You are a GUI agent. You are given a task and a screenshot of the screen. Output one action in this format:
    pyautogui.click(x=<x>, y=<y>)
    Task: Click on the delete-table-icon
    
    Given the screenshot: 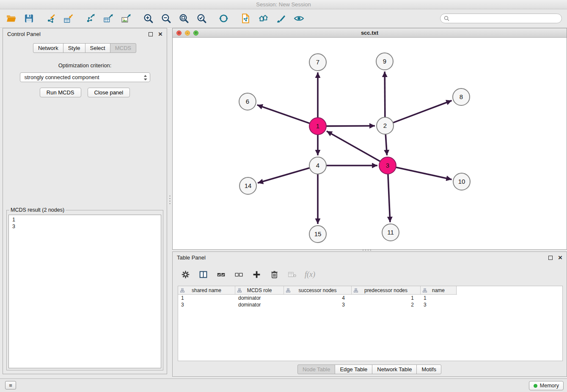 What is the action you would take?
    pyautogui.click(x=292, y=274)
    